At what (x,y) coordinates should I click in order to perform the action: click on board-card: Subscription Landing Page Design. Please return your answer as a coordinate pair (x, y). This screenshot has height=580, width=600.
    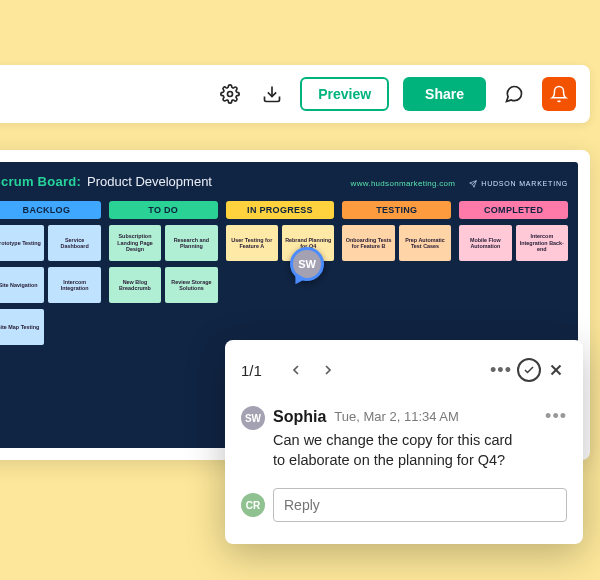
    Looking at the image, I should click on (135, 243).